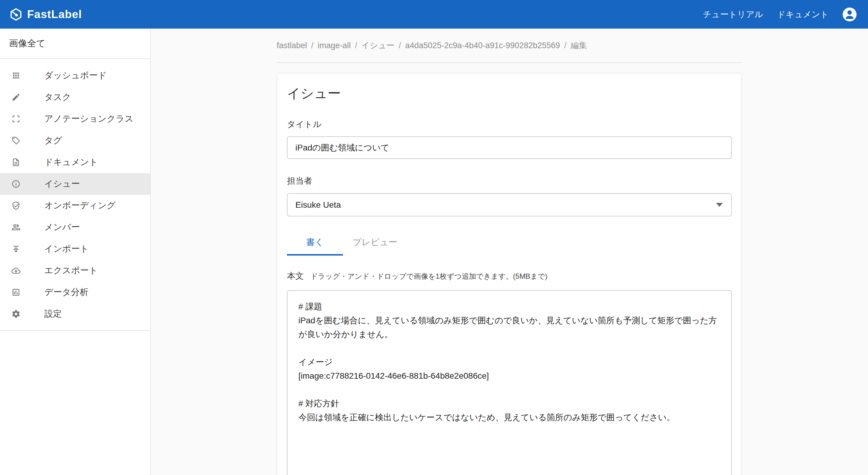 Image resolution: width=868 pixels, height=475 pixels. What do you see at coordinates (75, 292) in the screenshot?
I see `sidebar-item-data-analysis: データ分析` at bounding box center [75, 292].